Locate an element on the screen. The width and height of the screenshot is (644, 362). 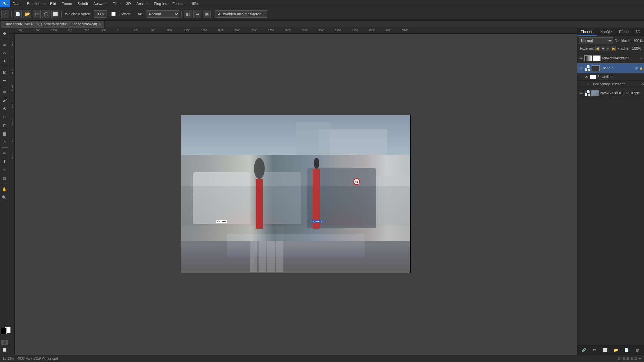
ruler-mark: 2100 is located at coordinates (237, 30).